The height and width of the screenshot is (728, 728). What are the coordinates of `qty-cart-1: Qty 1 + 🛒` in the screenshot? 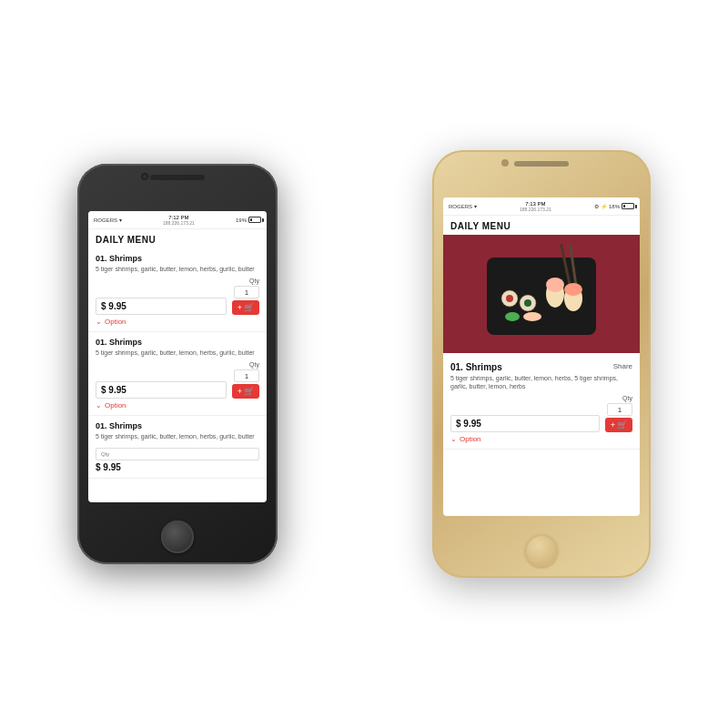 It's located at (246, 297).